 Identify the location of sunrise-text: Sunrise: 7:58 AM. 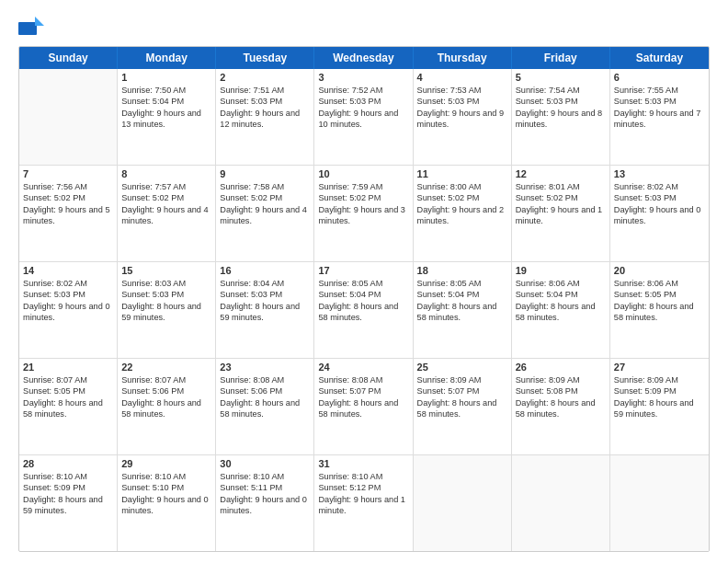
(265, 187).